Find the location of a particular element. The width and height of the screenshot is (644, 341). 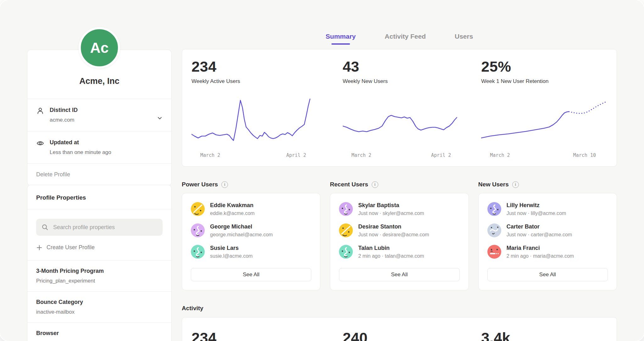

user-section-title: Power Users is located at coordinates (200, 184).